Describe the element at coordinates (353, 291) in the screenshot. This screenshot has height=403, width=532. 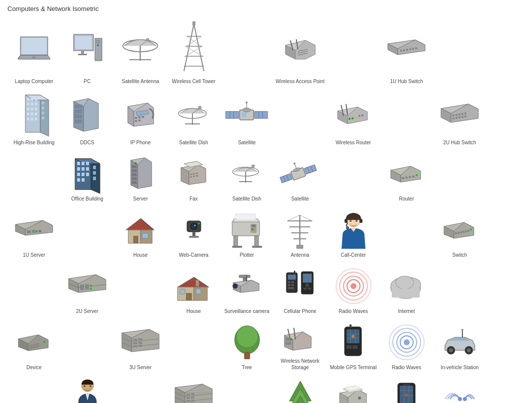
I see `radio-waves1-icon-cell: Radio Waves` at that location.